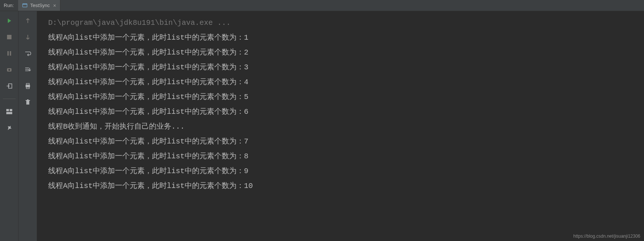 The height and width of the screenshot is (241, 644). What do you see at coordinates (9, 112) in the screenshot?
I see `layout-button` at bounding box center [9, 112].